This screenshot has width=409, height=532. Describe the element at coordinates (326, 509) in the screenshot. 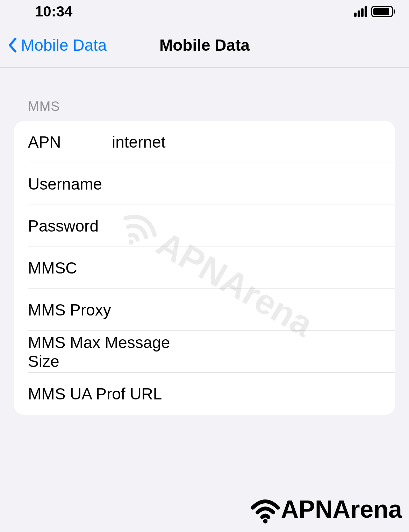

I see `watermark-bottom: APNArena` at that location.